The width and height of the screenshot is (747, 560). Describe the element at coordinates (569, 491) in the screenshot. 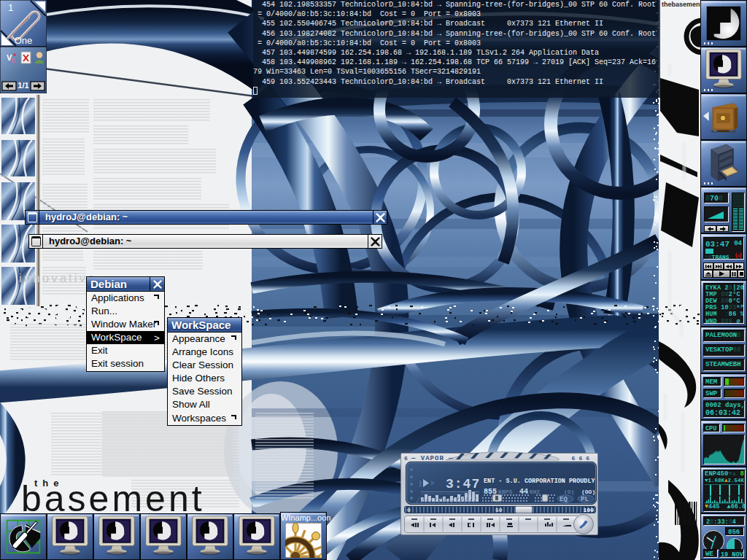

I see `svg-text: (O)` at that location.